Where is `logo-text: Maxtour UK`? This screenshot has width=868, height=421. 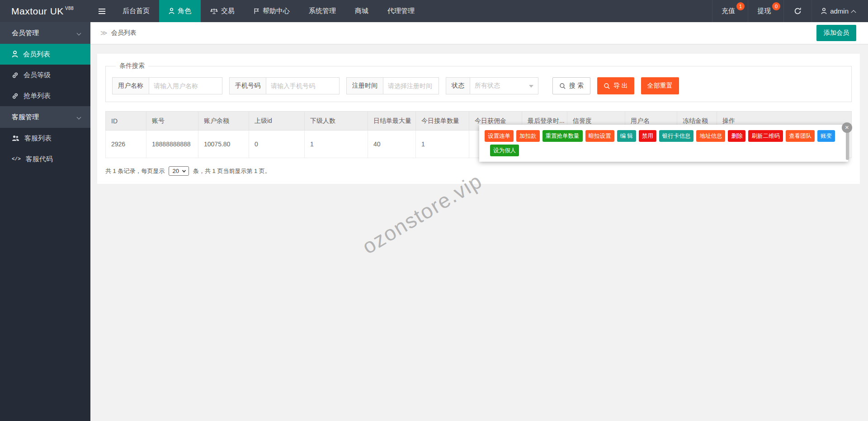
logo-text: Maxtour UK is located at coordinates (38, 11).